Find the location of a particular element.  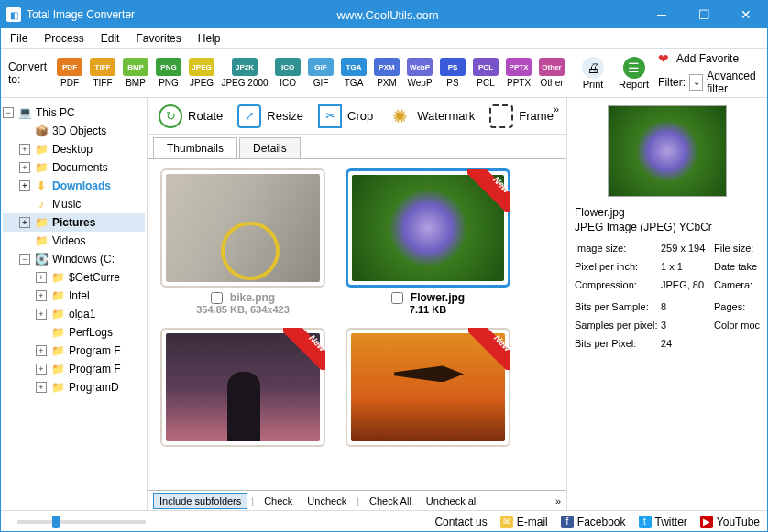

format-jpeg: JPEGJPEG is located at coordinates (202, 73).